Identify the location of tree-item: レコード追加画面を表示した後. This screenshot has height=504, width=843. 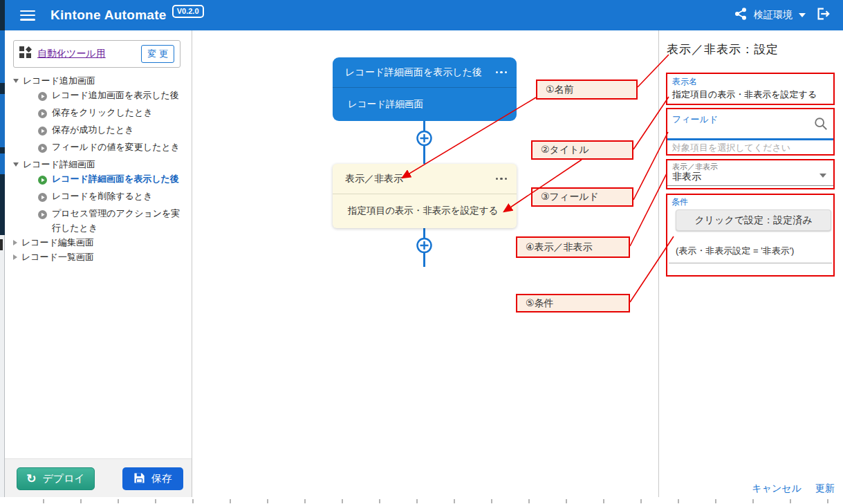
(98, 97).